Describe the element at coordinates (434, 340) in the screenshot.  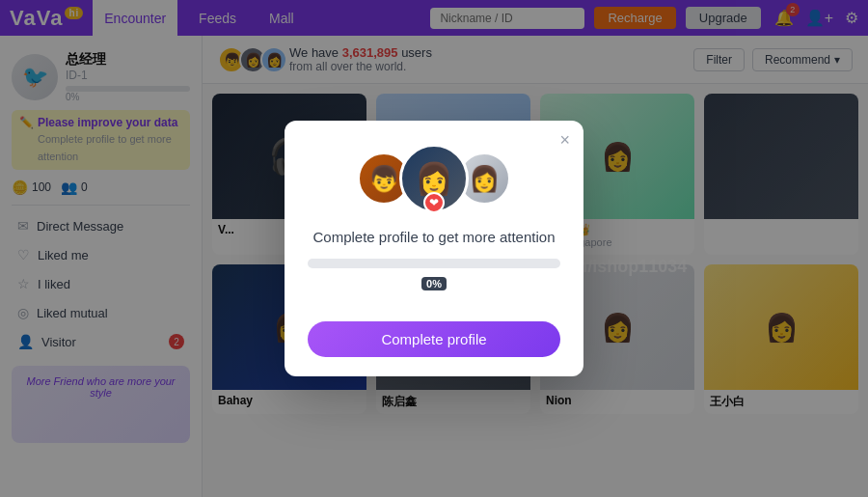
I see `complete-profile-button: Complete profile` at that location.